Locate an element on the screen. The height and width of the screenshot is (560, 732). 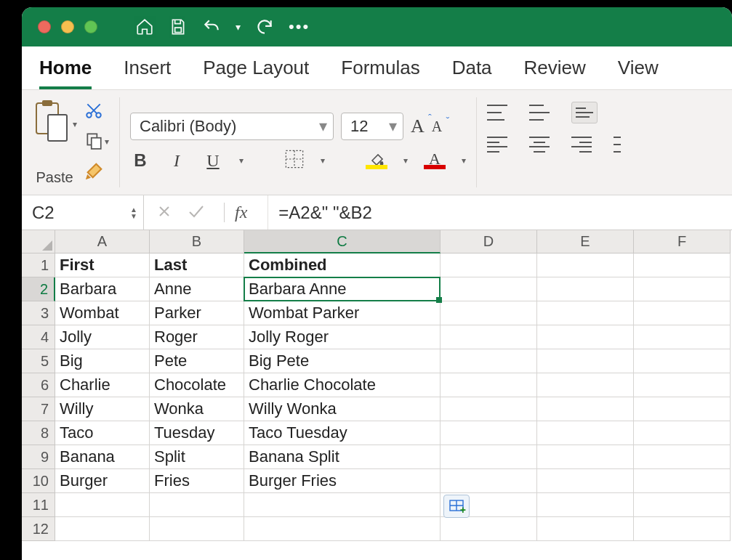
increase-font-icon: A is located at coordinates (417, 126).